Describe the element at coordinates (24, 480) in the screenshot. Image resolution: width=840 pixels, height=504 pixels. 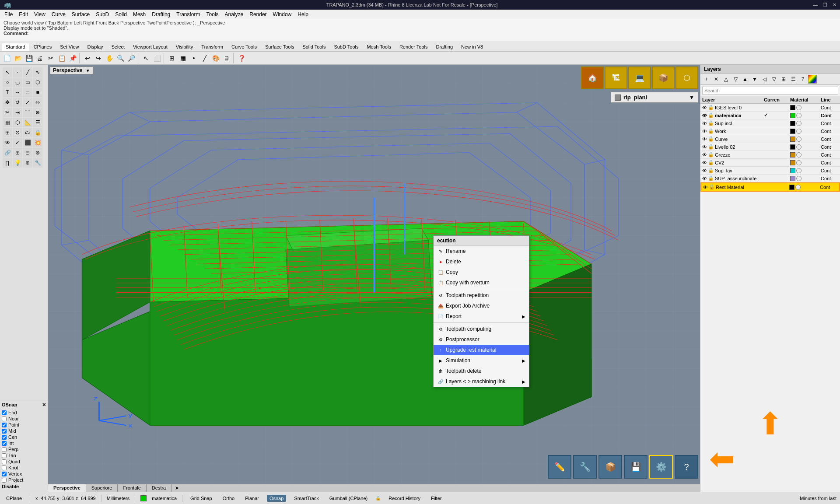
I see `osnap-project: Project` at that location.